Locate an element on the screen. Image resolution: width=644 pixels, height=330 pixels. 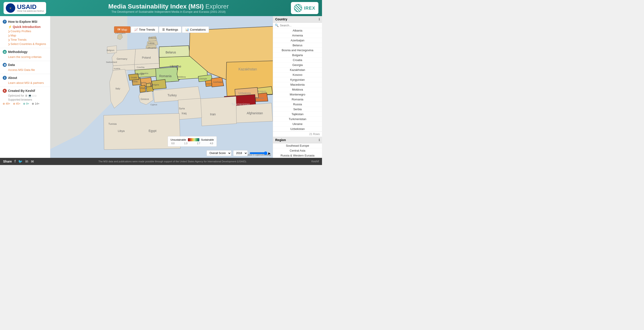
albania-label: Albania is located at coordinates (144, 88).